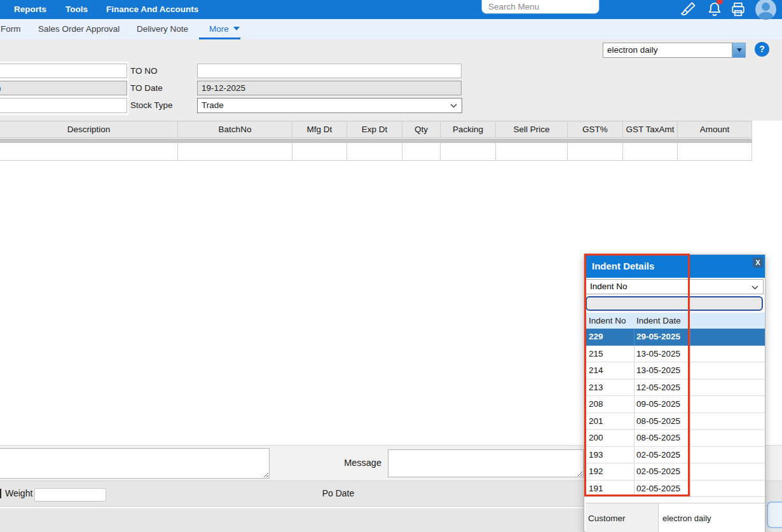  I want to click on to-no-label: TO NO, so click(144, 71).